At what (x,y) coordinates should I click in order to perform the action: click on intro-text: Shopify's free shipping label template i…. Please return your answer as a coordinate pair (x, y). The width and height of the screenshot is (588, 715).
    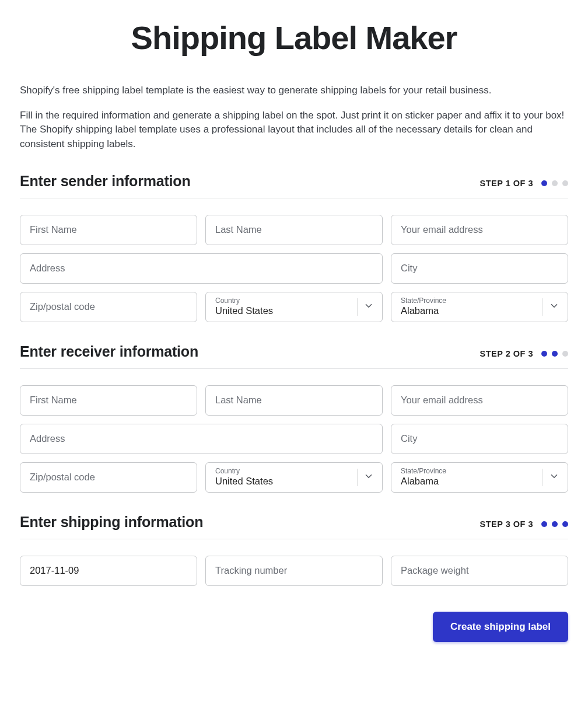
    Looking at the image, I should click on (294, 118).